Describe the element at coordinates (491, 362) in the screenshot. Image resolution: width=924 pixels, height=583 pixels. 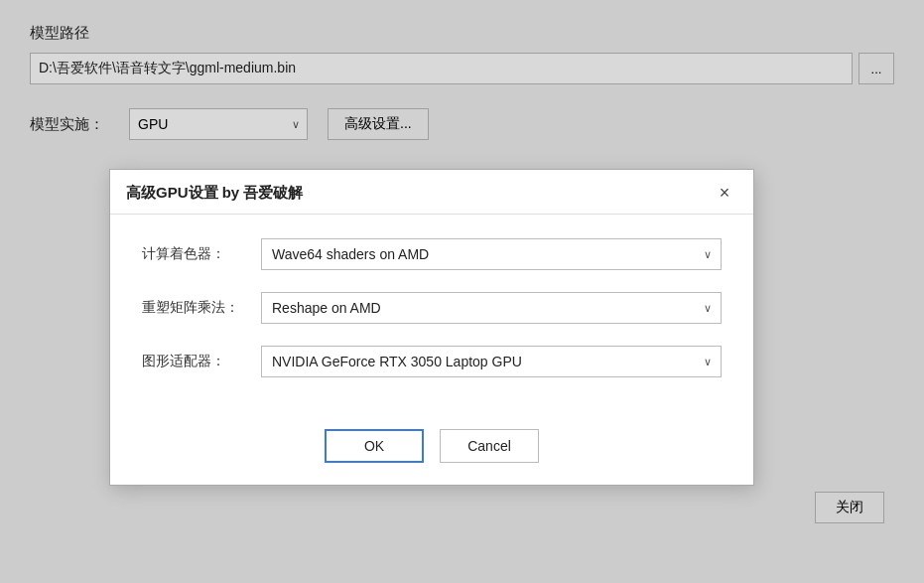
I see `graphics-adapter-select-wrapper: NVIDIA GeForce RTX 3050 Laptop GPU` at that location.